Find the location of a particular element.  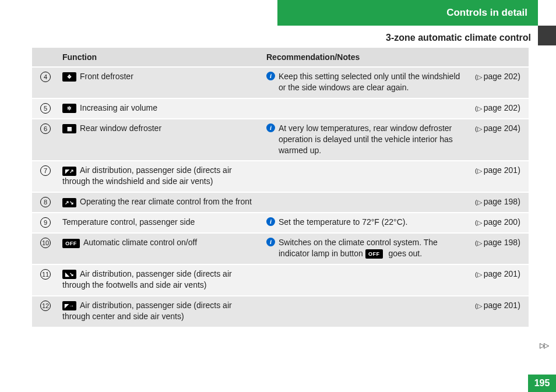

col-function: Function is located at coordinates (161, 57).